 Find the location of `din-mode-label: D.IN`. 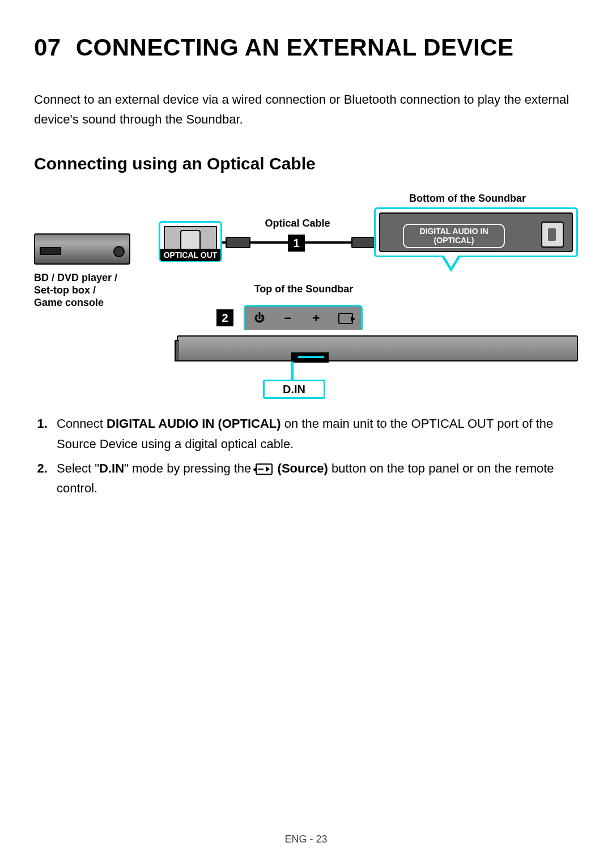

din-mode-label: D.IN is located at coordinates (294, 389).